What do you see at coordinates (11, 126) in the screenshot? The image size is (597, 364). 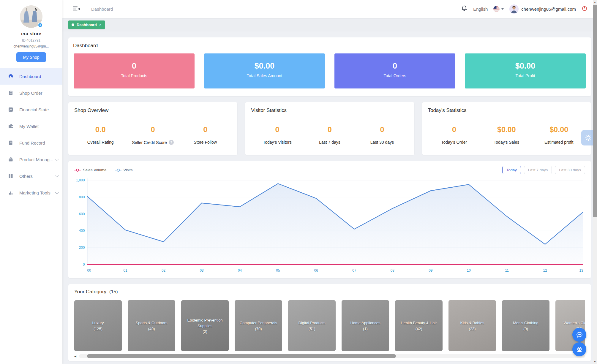 I see `wallet-icon` at bounding box center [11, 126].